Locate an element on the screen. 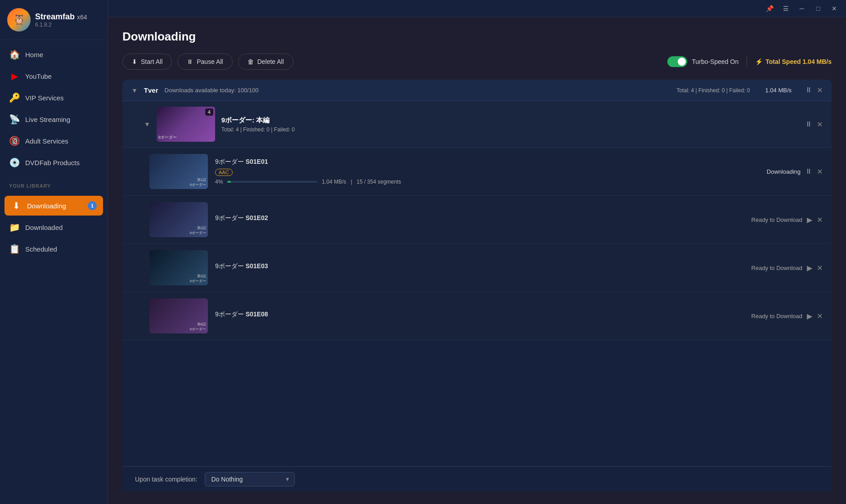 This screenshot has width=846, height=504. series-title: 9ボーダー: 本編 is located at coordinates (510, 121).